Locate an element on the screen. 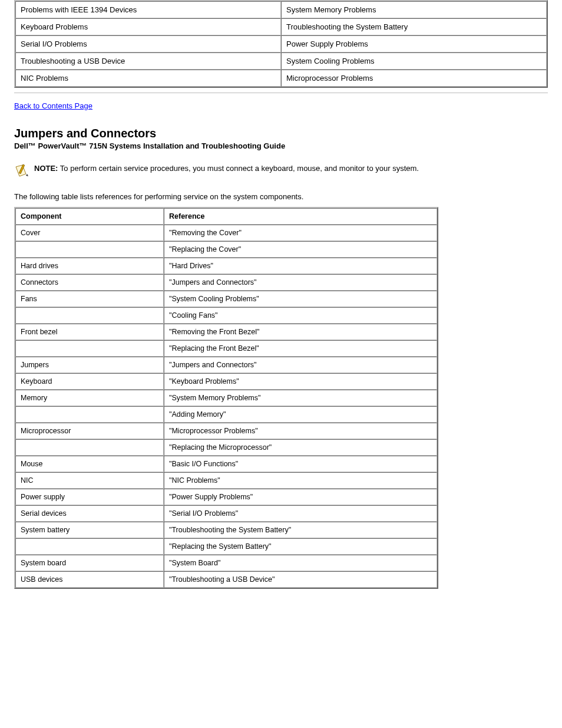 The width and height of the screenshot is (562, 728). component-cell: Keyboard is located at coordinates (90, 381).